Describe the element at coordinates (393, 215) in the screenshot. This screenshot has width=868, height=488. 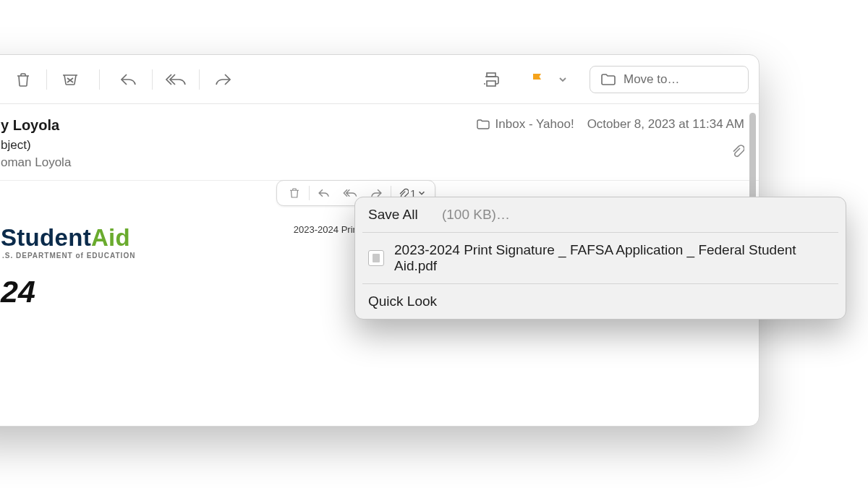
I see `save-all-label: Save All` at that location.